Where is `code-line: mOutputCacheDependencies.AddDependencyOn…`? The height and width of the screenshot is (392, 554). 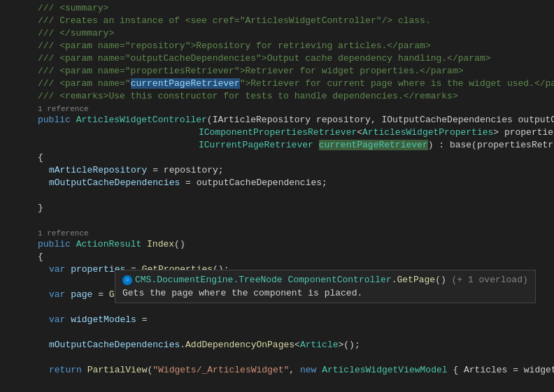
code-line: mOutputCacheDependencies.AddDependencyOn… is located at coordinates (277, 346).